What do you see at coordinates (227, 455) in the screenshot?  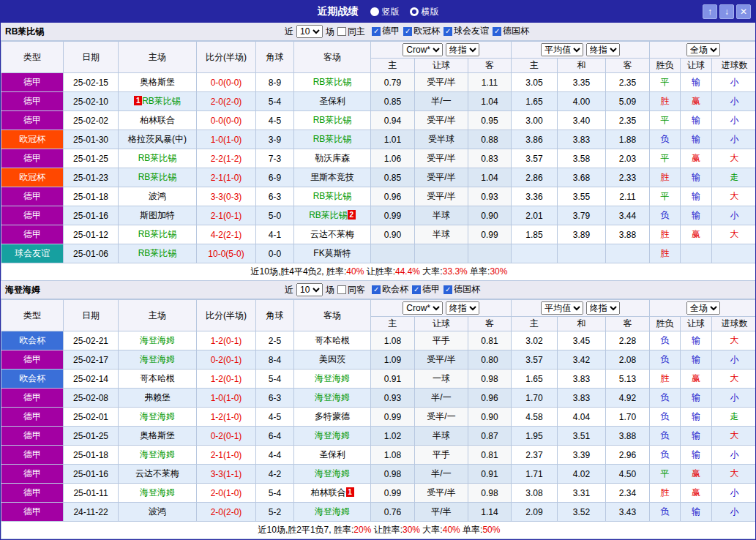 I see `score-cell: 2-1(1-0)` at bounding box center [227, 455].